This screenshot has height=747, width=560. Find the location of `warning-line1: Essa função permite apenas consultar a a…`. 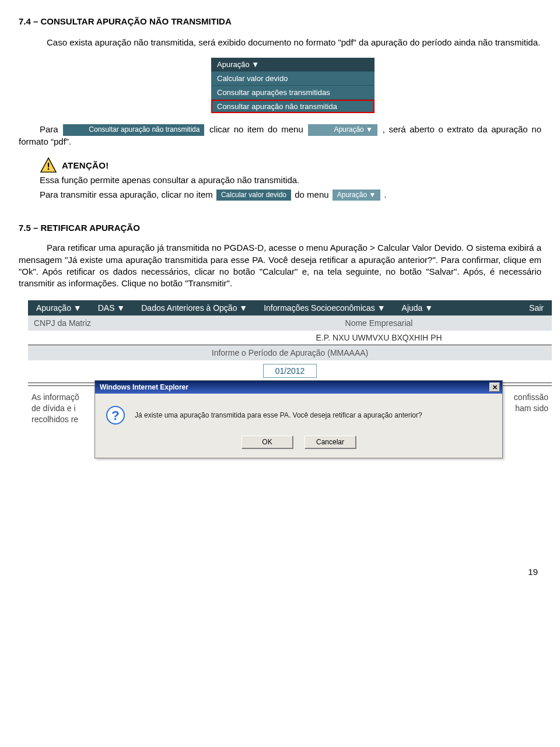

warning-line1: Essa função permite apenas consultar a a… is located at coordinates (290, 180).